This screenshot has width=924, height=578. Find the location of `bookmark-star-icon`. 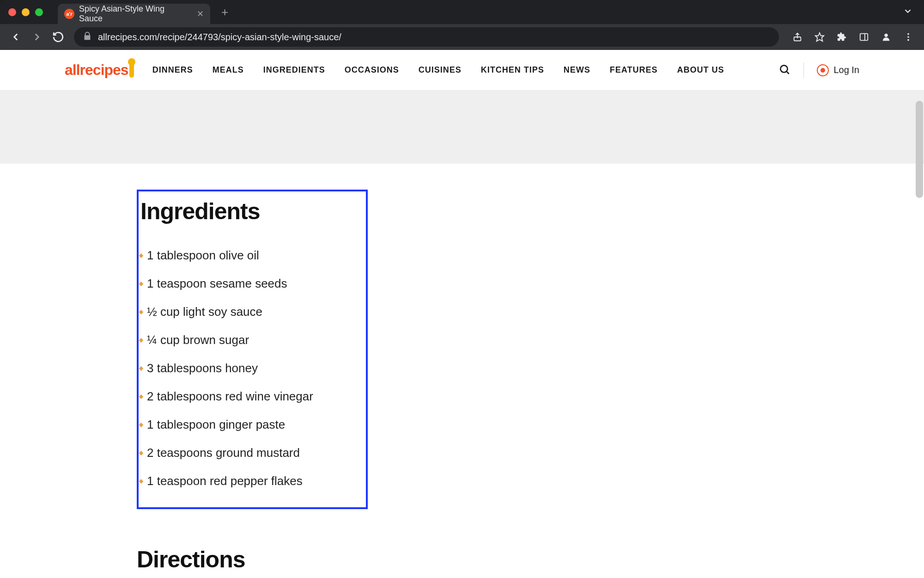

bookmark-star-icon is located at coordinates (820, 37).